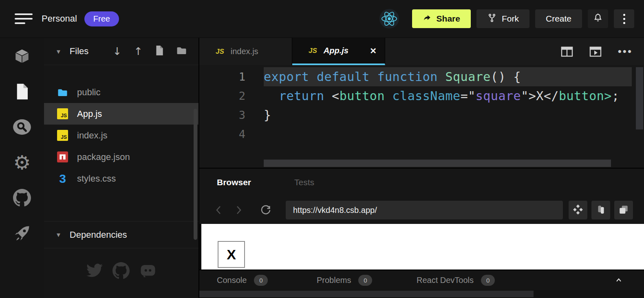  I want to click on top-header: Personal Free Share, so click(322, 19).